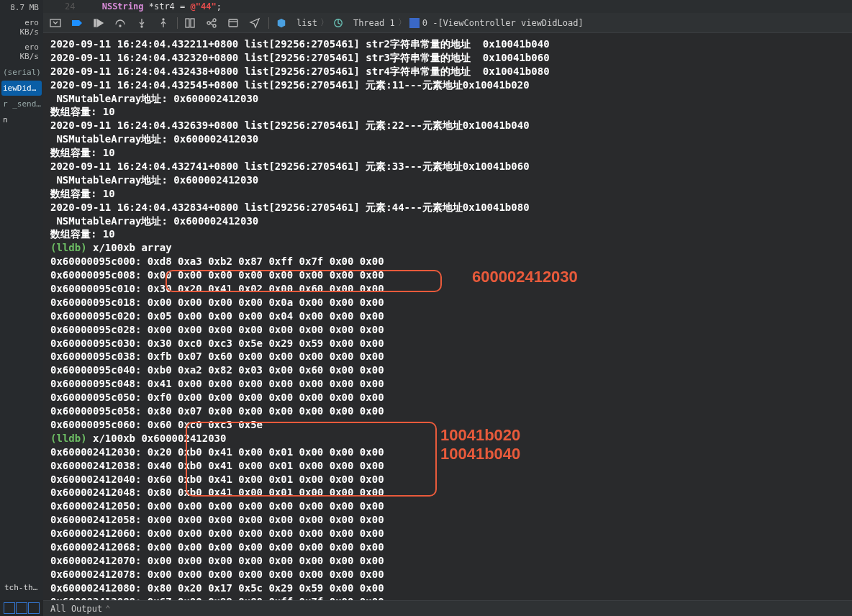 This screenshot has width=852, height=616. Describe the element at coordinates (70, 6) in the screenshot. I see `line-number: 24` at that location.